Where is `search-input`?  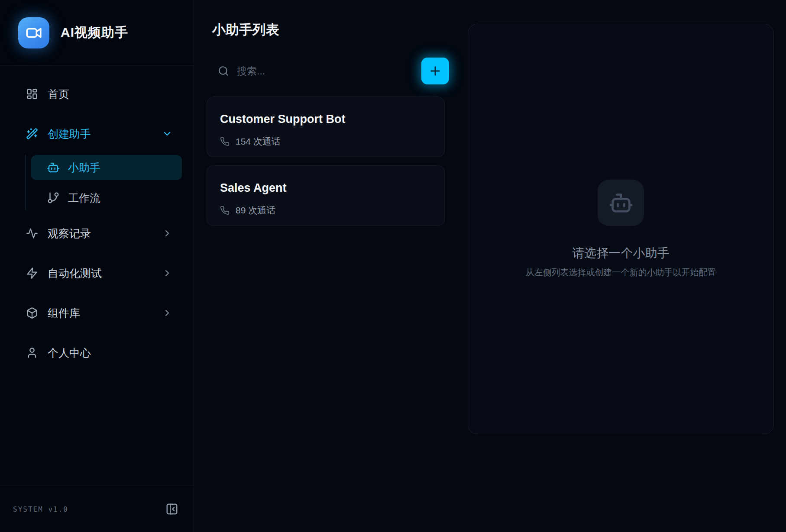
search-input is located at coordinates (324, 71).